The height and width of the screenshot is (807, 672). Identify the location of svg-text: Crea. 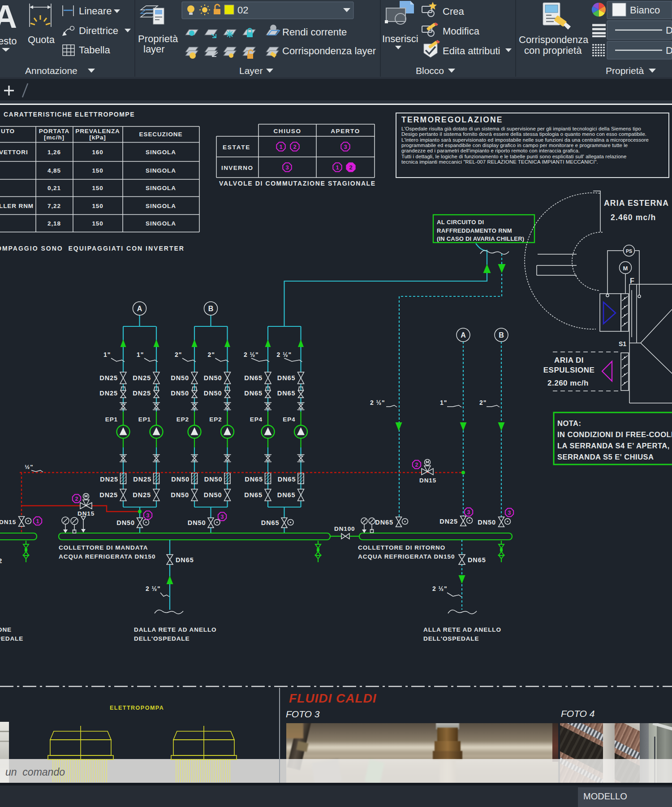
(453, 12).